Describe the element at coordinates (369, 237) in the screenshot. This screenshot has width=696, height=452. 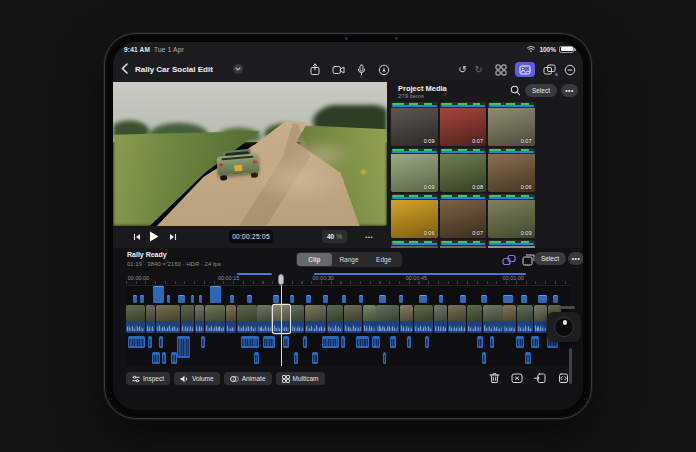
I see `viewer-more-button: •••` at that location.